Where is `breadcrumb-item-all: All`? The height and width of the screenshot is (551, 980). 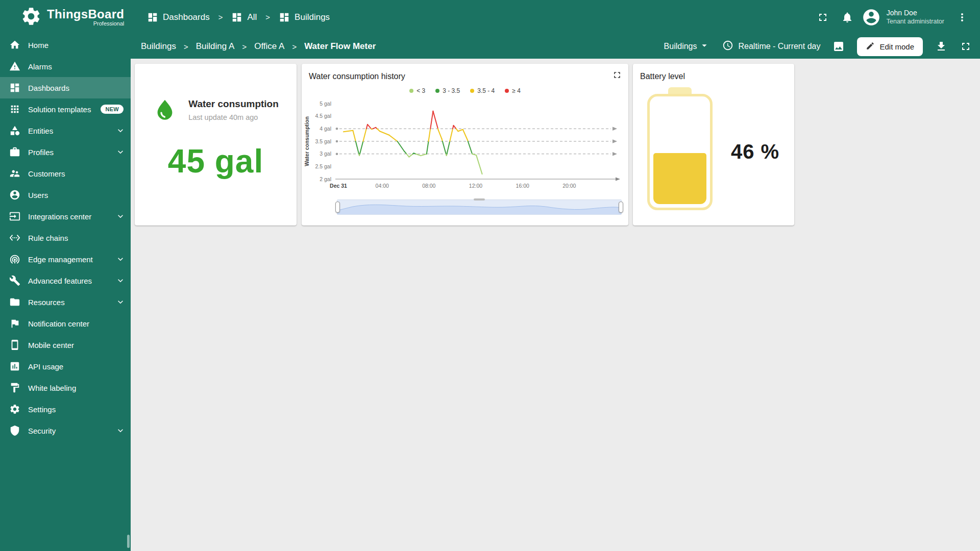 breadcrumb-item-all: All is located at coordinates (244, 17).